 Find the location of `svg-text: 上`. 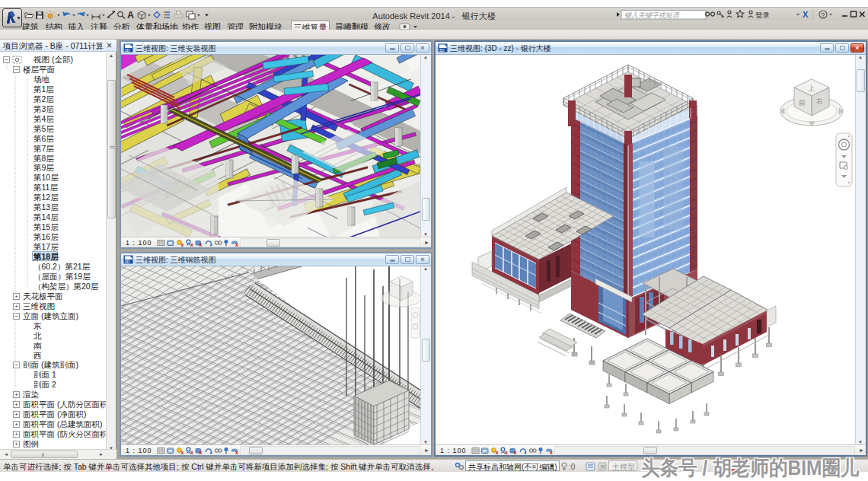

svg-text: 上 is located at coordinates (812, 88).